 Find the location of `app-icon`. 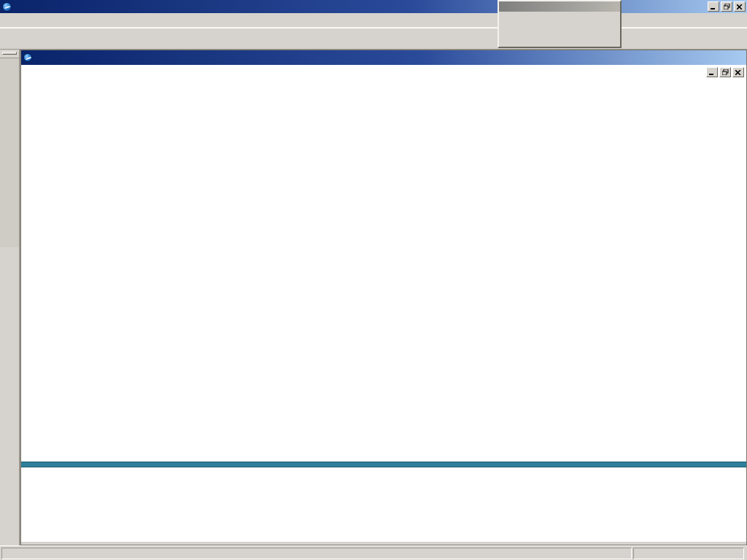

app-icon is located at coordinates (7, 7).